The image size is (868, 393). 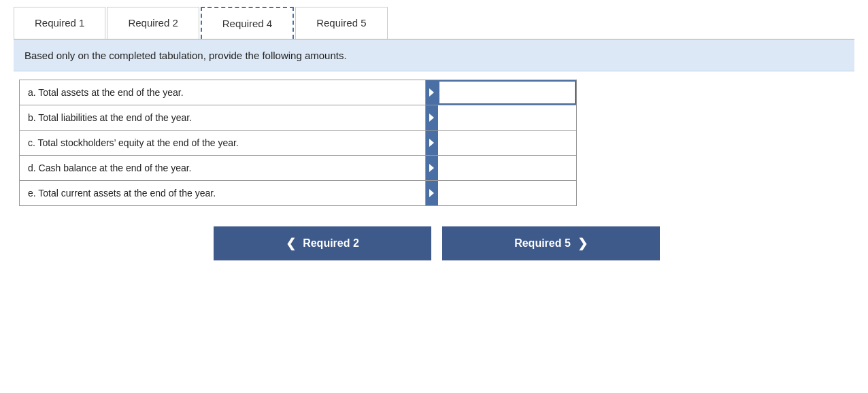 I want to click on row-input-cell-e, so click(x=501, y=193).